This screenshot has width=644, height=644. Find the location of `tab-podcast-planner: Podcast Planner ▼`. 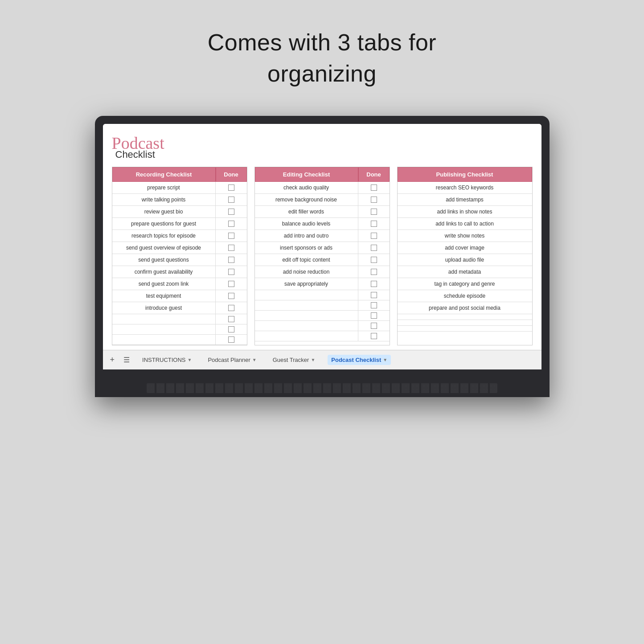

tab-podcast-planner: Podcast Planner ▼ is located at coordinates (232, 360).